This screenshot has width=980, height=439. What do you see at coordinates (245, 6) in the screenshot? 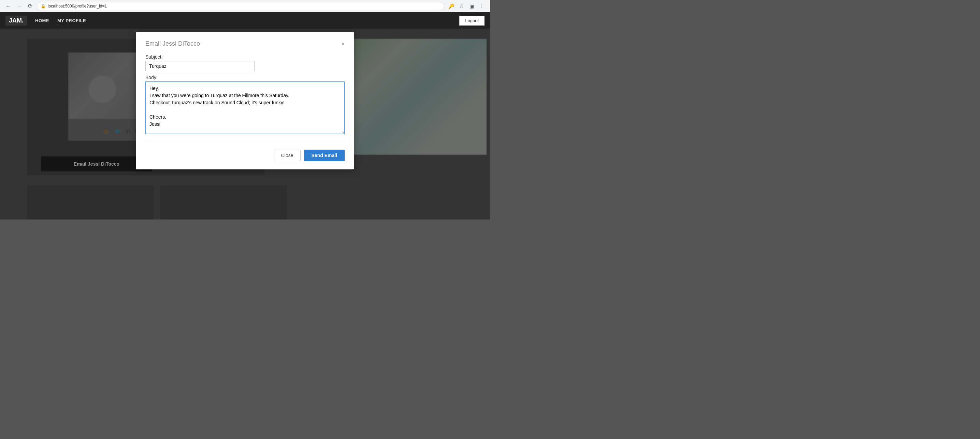
I see `browser-chrome: ← → ⟳ 🔒 localhost:5000/profile?user_id=1…` at bounding box center [245, 6].